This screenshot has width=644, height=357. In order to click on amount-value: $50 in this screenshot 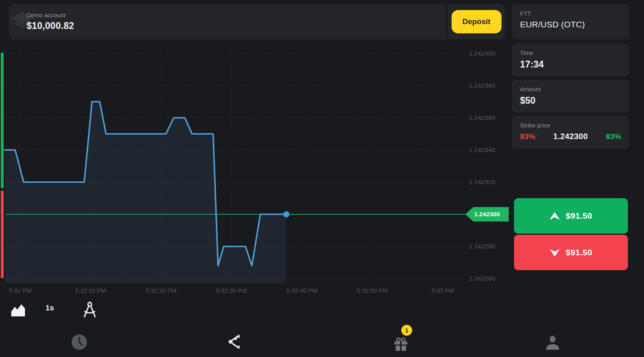, I will do `click(571, 101)`.